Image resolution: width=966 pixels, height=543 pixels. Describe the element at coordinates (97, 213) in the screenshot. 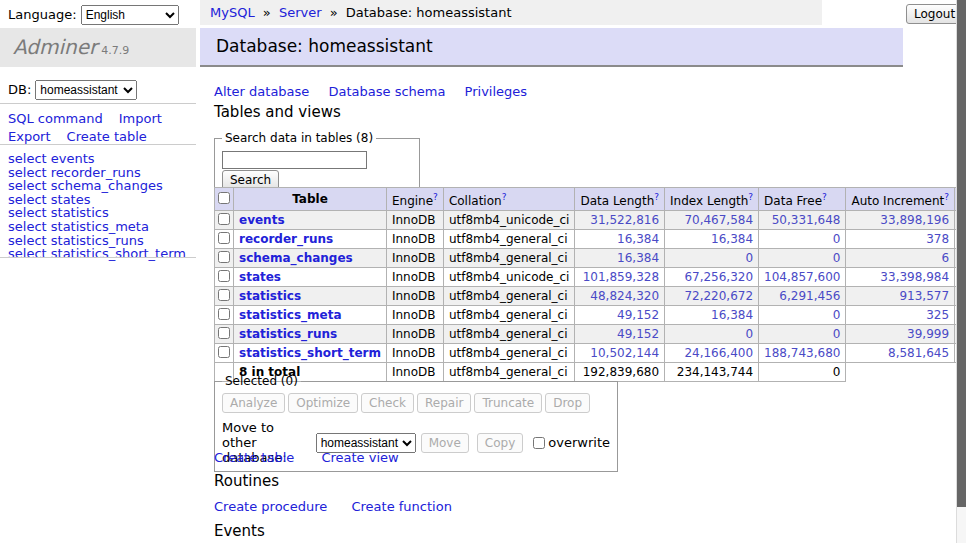

I see `sidebar-select-link: select statistics` at that location.